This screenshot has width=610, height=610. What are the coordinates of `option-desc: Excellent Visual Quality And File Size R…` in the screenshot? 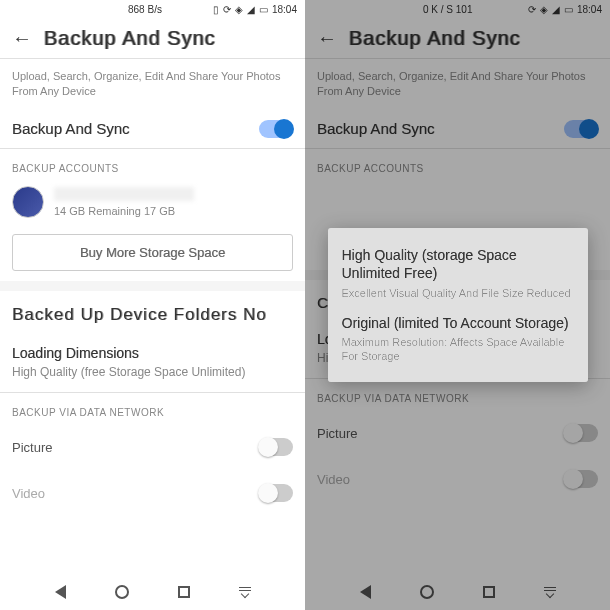 It's located at (458, 293).